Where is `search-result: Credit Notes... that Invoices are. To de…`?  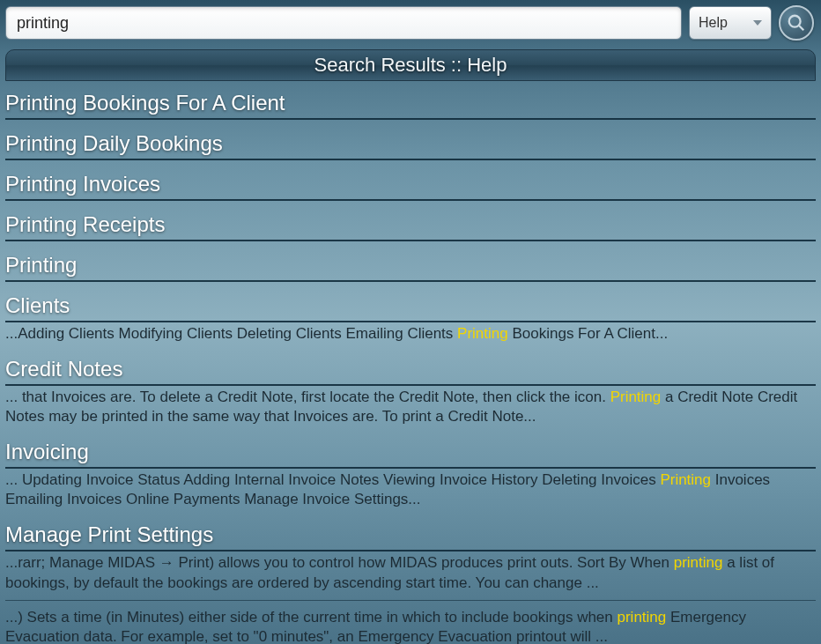 search-result: Credit Notes... that Invoices are. To de… is located at coordinates (410, 392).